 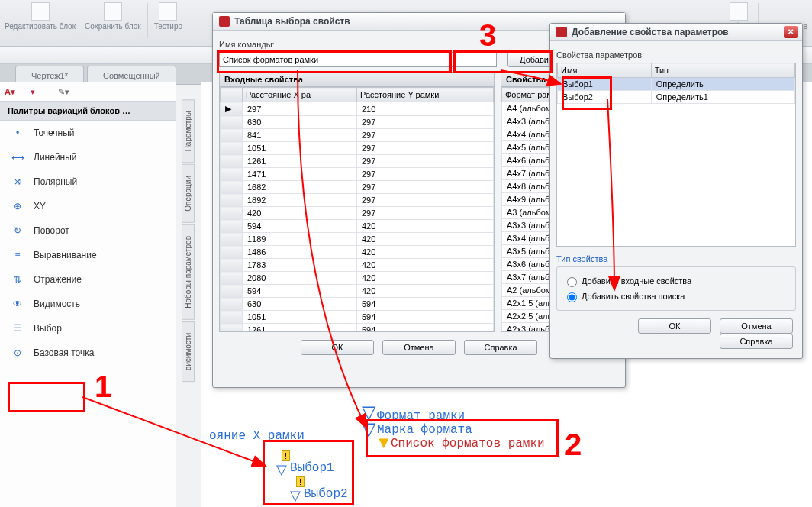 What do you see at coordinates (488, 35) in the screenshot?
I see `annotation-number: 3` at bounding box center [488, 35].